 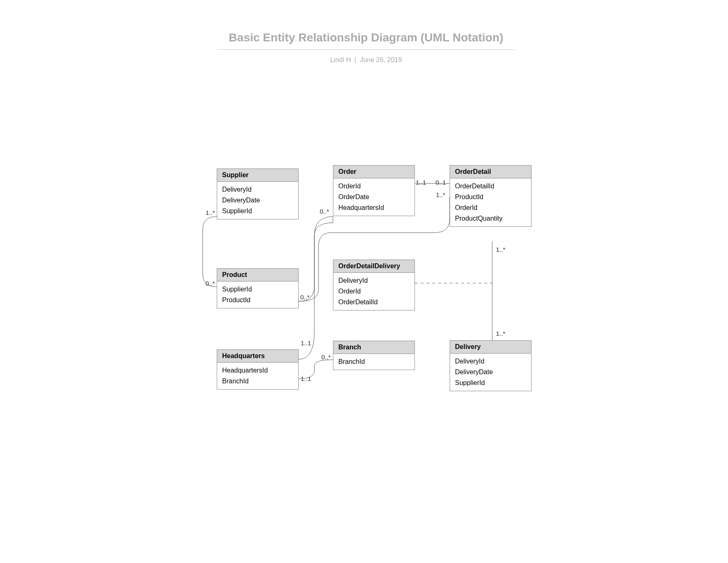 What do you see at coordinates (258, 356) in the screenshot?
I see `entity-headquarters-name: Headquarters` at bounding box center [258, 356].